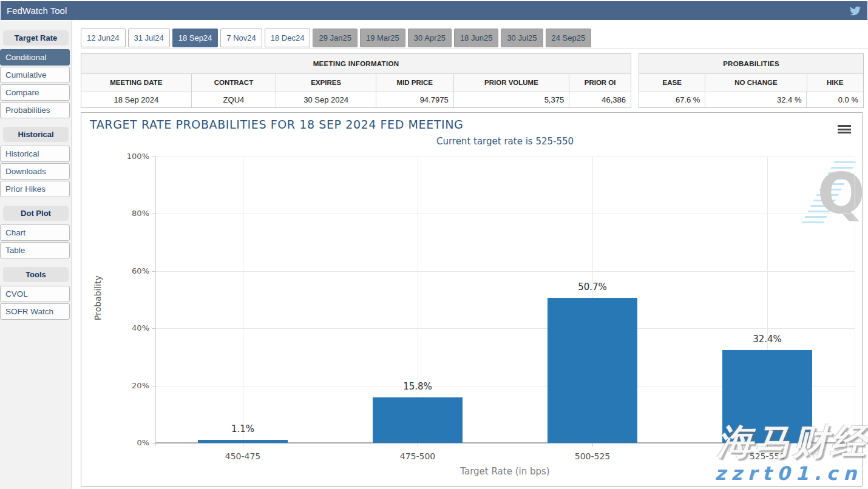 This screenshot has height=489, width=868. What do you see at coordinates (793, 442) in the screenshot?
I see `site-name-watermark: 海马财经` at bounding box center [793, 442].